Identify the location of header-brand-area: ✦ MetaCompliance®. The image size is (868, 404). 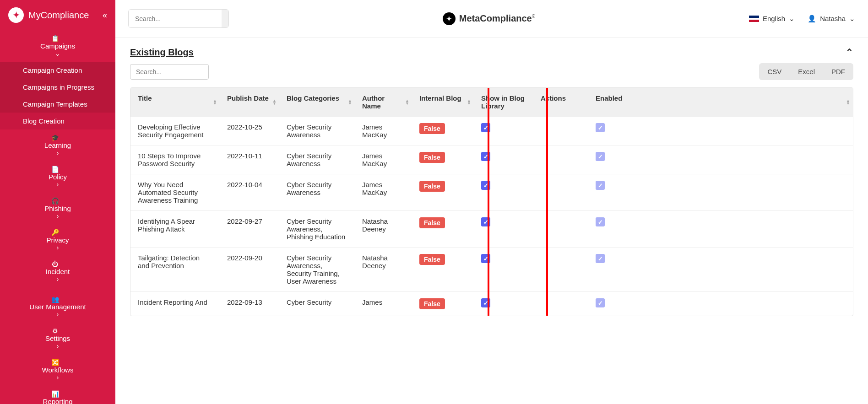
(489, 19).